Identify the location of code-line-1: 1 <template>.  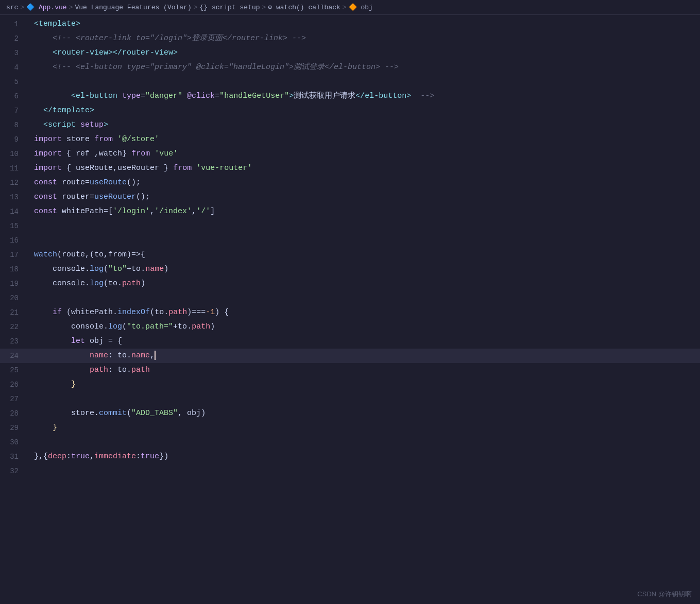
(350, 24).